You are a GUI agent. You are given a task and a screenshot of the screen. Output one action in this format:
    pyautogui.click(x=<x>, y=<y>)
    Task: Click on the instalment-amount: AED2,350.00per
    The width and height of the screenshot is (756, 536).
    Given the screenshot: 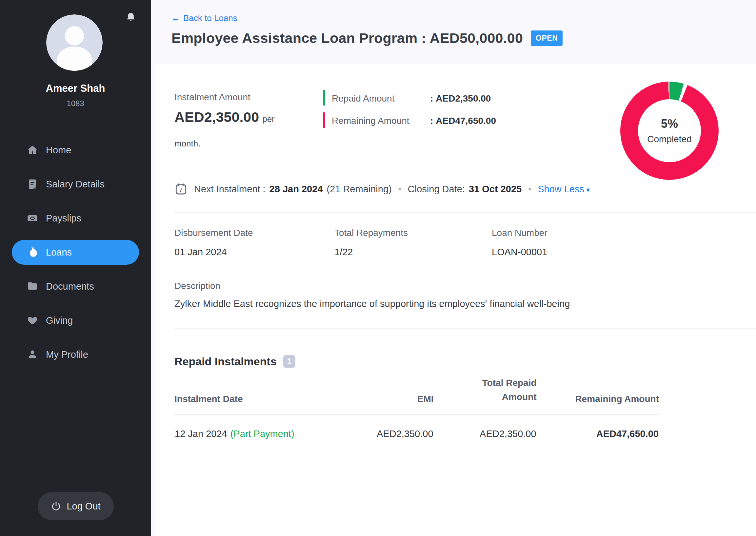 What is the action you would take?
    pyautogui.click(x=225, y=117)
    